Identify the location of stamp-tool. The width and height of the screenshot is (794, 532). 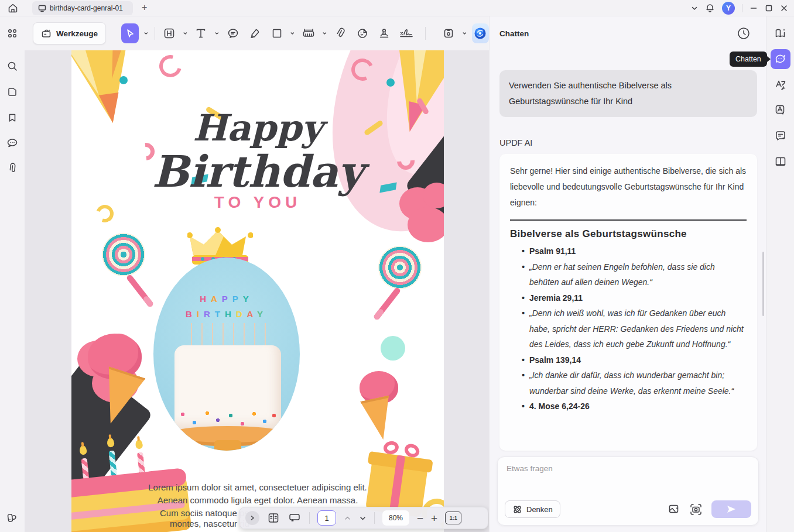
(384, 33).